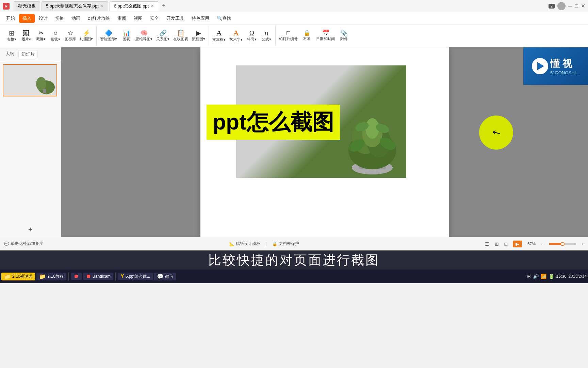  I want to click on design-status: 📐 稿纸设计模板, so click(245, 244).